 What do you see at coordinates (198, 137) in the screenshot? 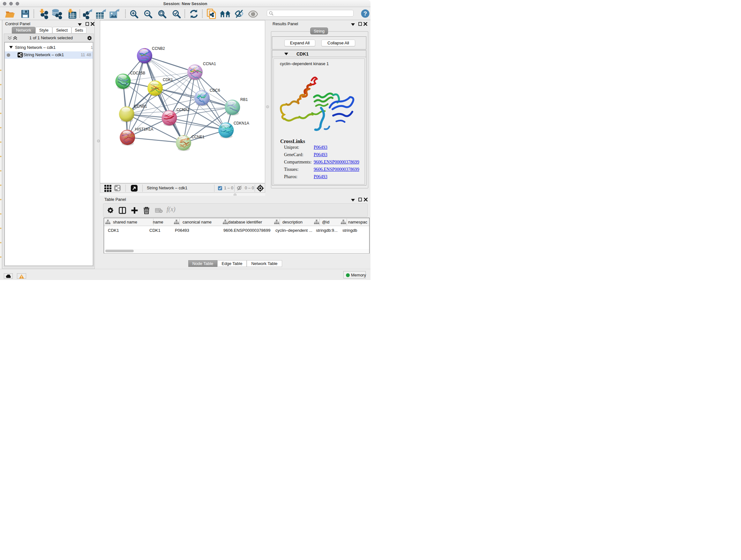
I see `svg-text: CCNE1` at bounding box center [198, 137].